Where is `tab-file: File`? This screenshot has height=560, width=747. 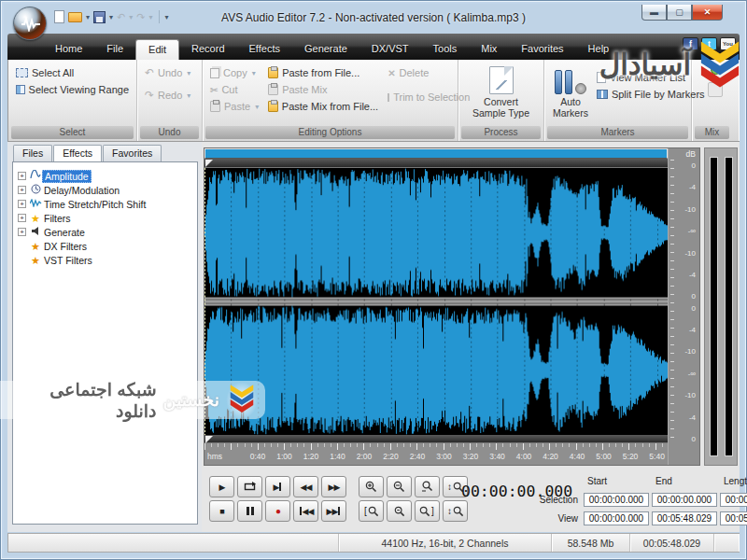
tab-file: File is located at coordinates (115, 49).